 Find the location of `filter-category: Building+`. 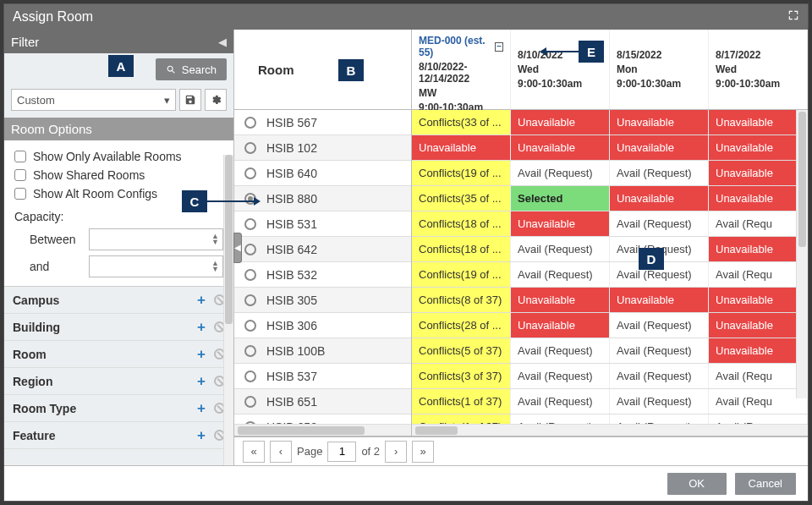

filter-category: Building+ is located at coordinates (118, 327).